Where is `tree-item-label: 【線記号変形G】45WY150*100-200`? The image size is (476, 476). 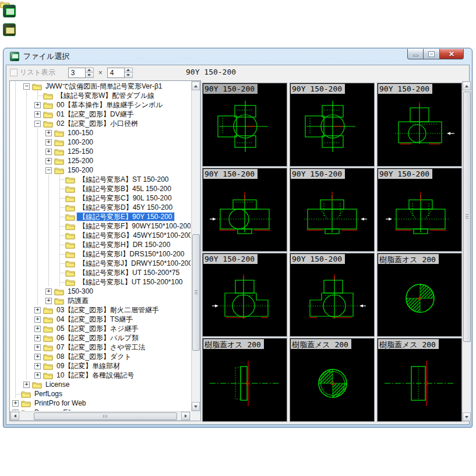 tree-item-label: 【線記号変形G】45WY150*100-200 is located at coordinates (134, 235).